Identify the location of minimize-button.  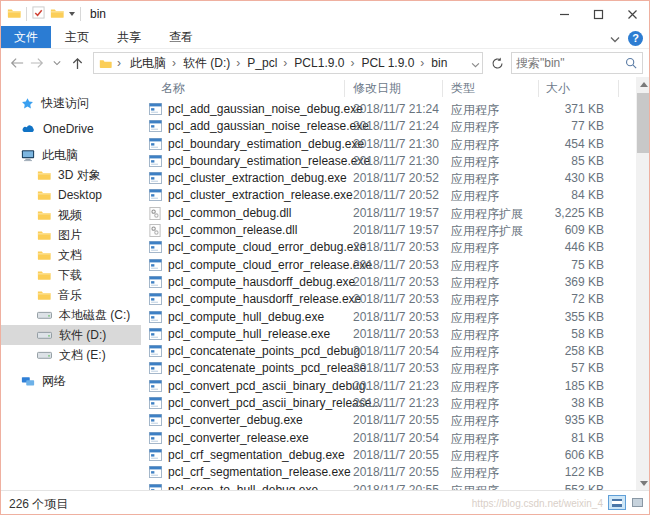
(564, 14).